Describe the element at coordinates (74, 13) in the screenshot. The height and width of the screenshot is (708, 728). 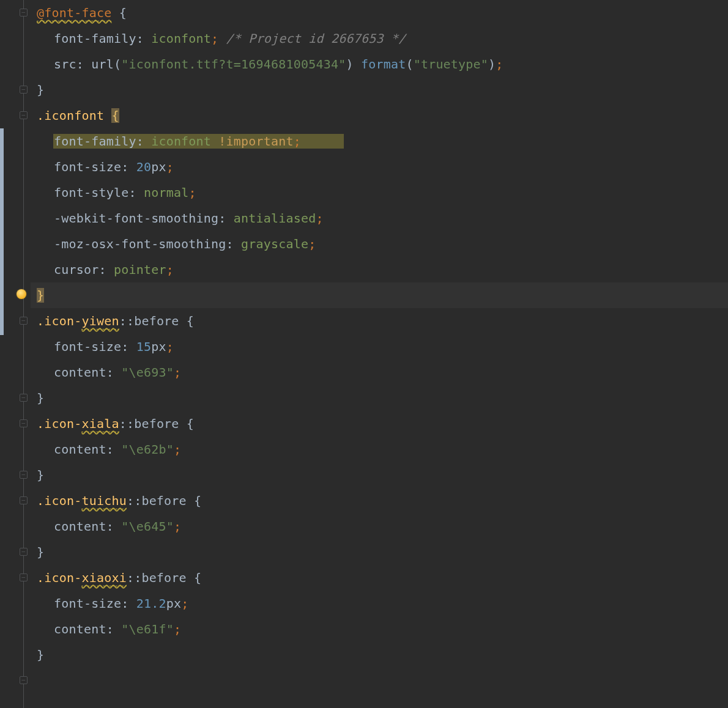
I see `at-rule: @font-face` at that location.